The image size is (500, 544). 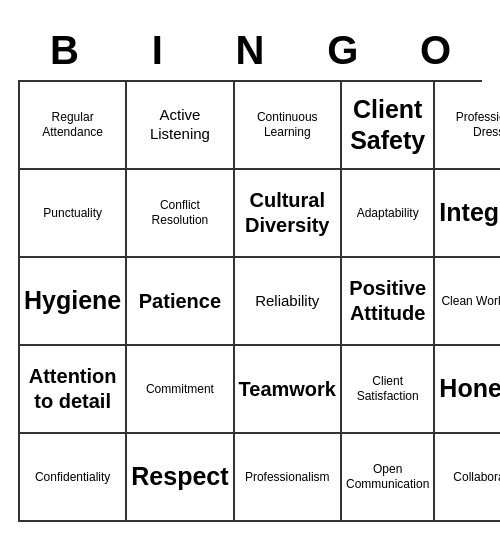 What do you see at coordinates (180, 125) in the screenshot?
I see `cell-text-1: Active Listening` at bounding box center [180, 125].